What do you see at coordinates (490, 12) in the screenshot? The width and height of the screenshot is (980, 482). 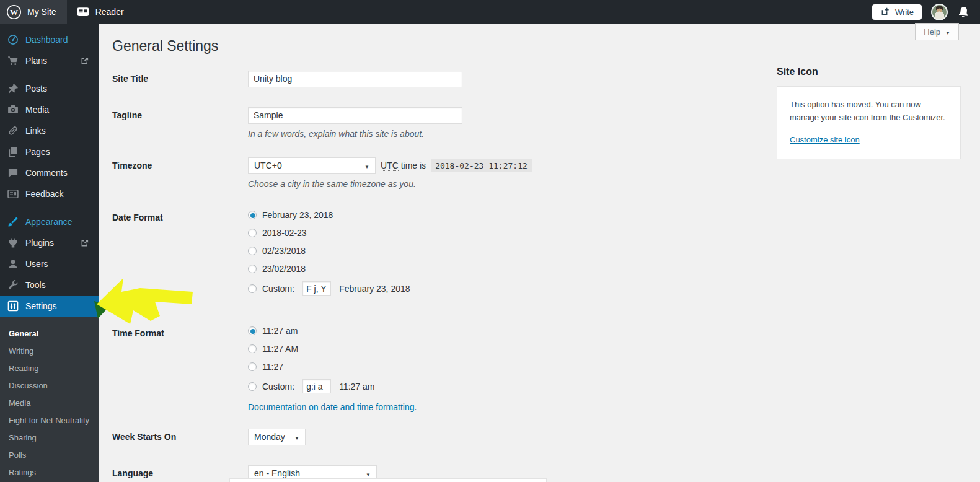 I see `admin-bar: W My Site Reader Write` at bounding box center [490, 12].